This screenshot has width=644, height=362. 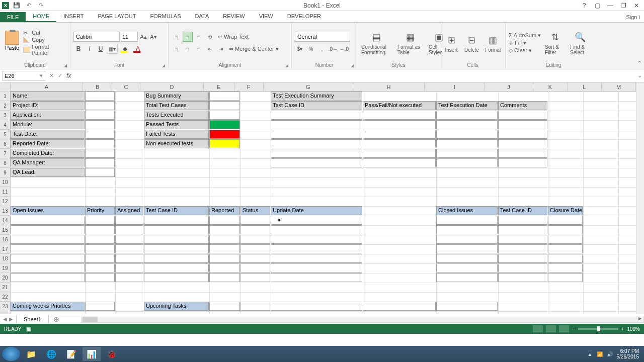 I want to click on cancel-formula-icon: ✕, so click(x=51, y=75).